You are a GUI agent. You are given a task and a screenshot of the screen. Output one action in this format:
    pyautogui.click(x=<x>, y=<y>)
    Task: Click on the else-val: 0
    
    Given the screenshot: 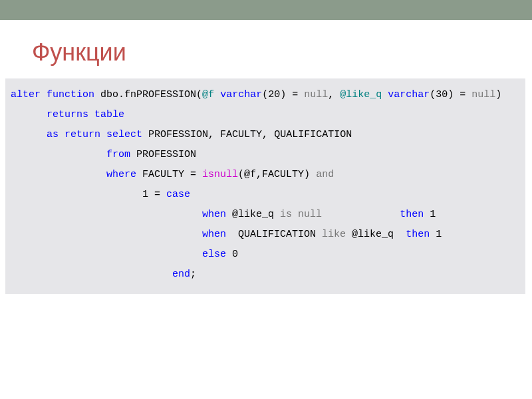 What is the action you would take?
    pyautogui.click(x=232, y=254)
    